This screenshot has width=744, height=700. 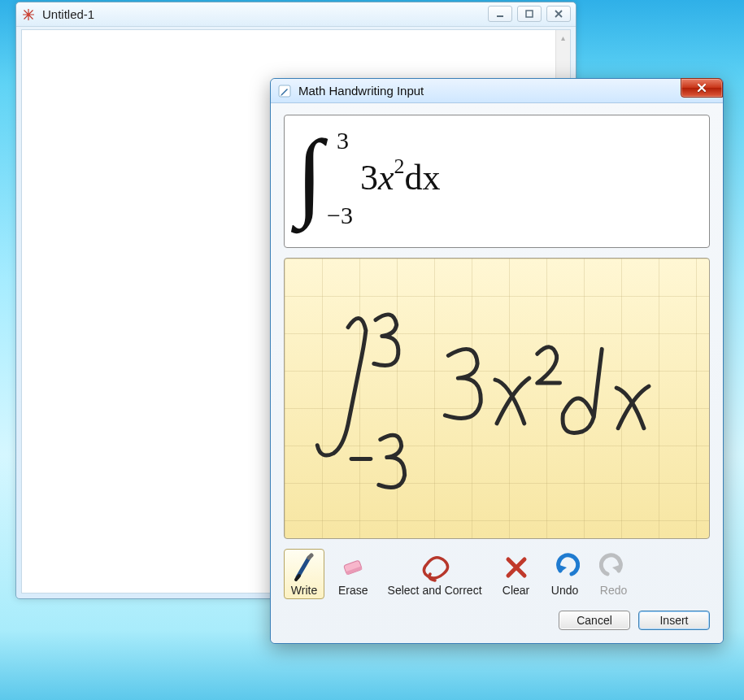 What do you see at coordinates (435, 590) in the screenshot?
I see `select-correct-label: Select and Correct` at bounding box center [435, 590].